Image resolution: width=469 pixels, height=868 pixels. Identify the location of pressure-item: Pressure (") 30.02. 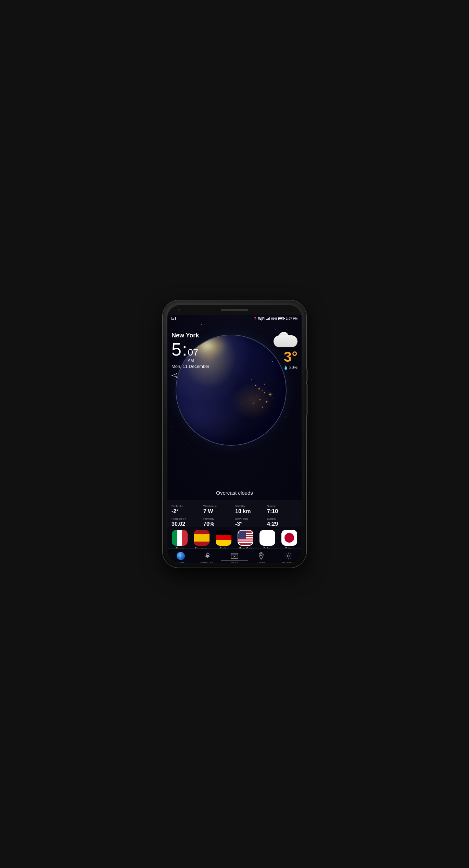
(187, 522).